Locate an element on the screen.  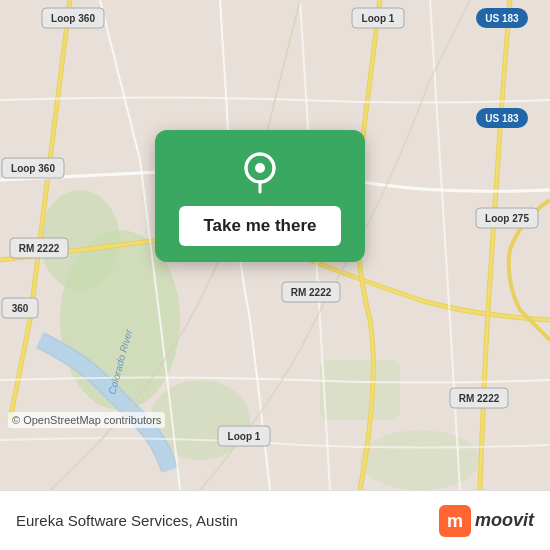
svg-text: Loop 275 is located at coordinates (507, 218).